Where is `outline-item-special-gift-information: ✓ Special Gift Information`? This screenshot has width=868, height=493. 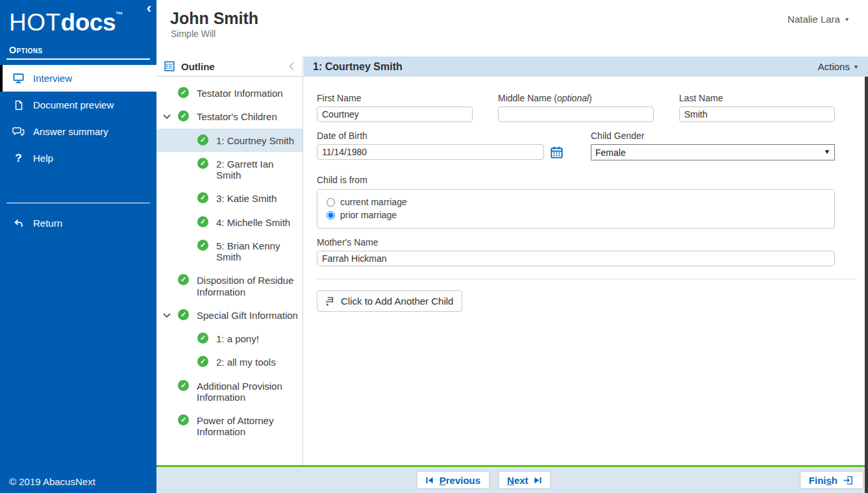 outline-item-special-gift-information: ✓ Special Gift Information is located at coordinates (230, 315).